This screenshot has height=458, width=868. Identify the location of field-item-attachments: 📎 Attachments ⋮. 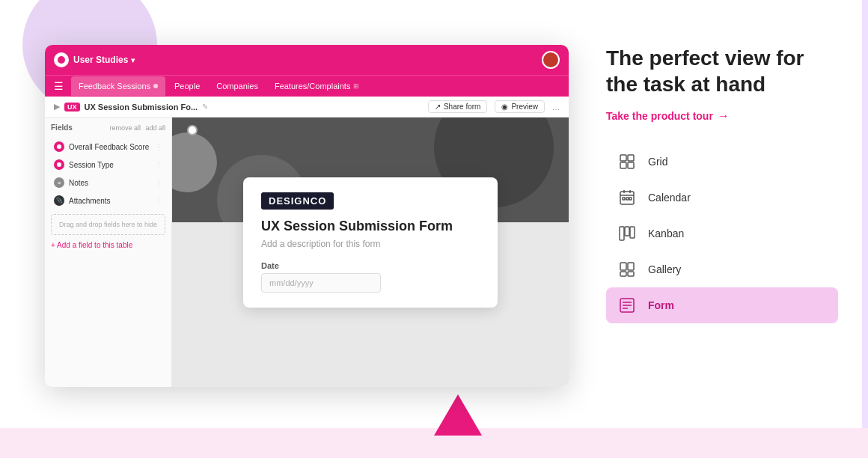
(108, 201).